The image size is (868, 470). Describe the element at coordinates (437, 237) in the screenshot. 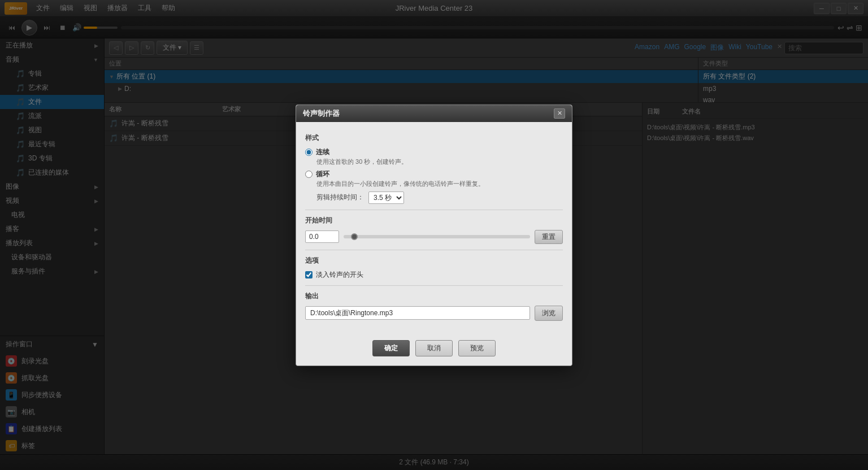

I see `time-slider` at that location.